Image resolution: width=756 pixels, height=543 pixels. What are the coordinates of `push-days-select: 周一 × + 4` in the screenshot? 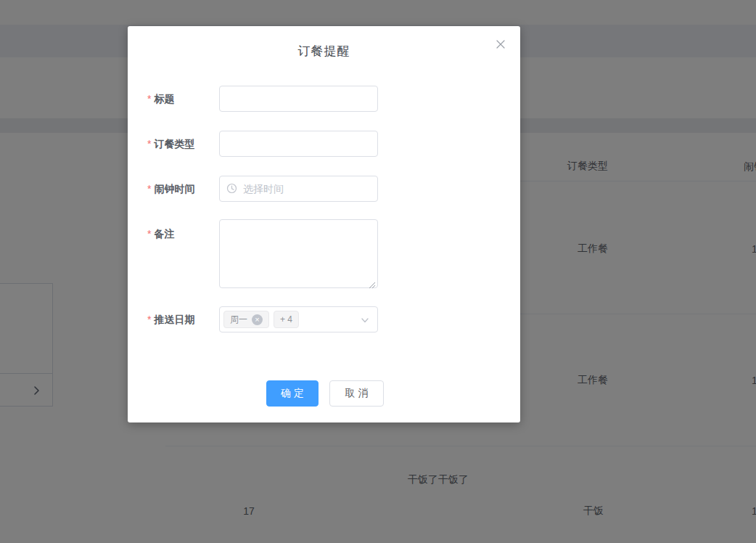 It's located at (299, 319).